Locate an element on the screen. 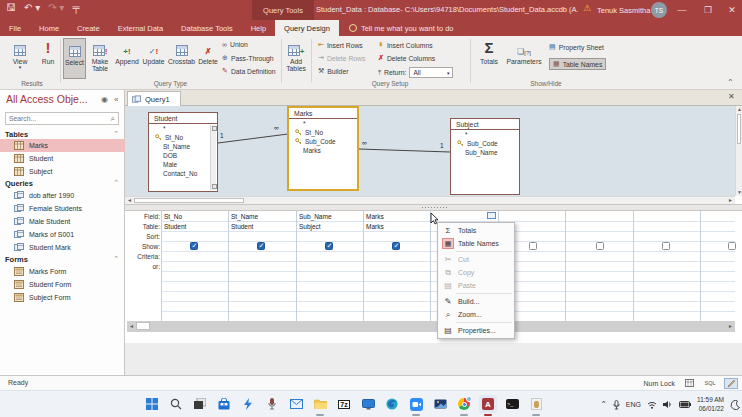 This screenshot has height=417, width=742. warning-icon: ⚠ is located at coordinates (587, 8).